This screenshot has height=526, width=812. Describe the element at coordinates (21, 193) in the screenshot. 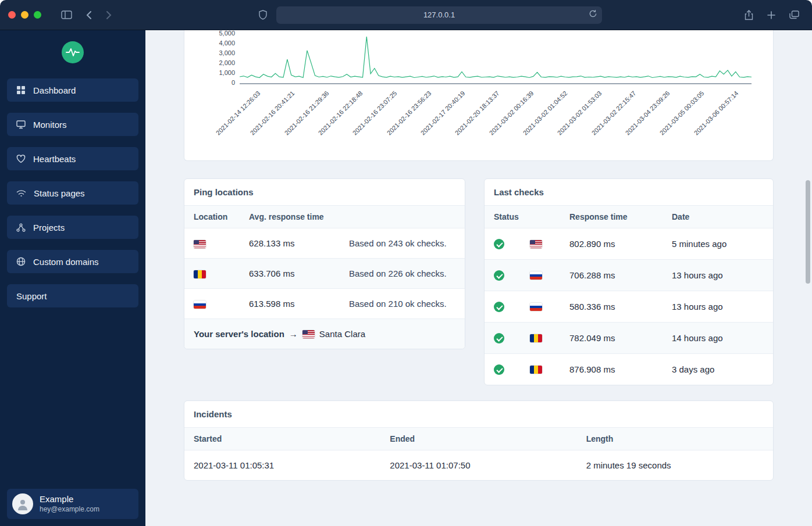

I see `wifi-icon` at that location.